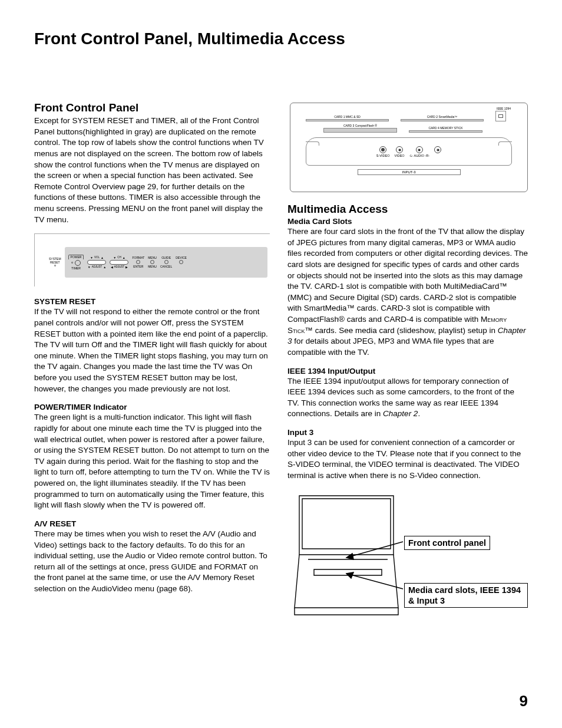  I want to click on triangle-left-icon, so click(112, 267).